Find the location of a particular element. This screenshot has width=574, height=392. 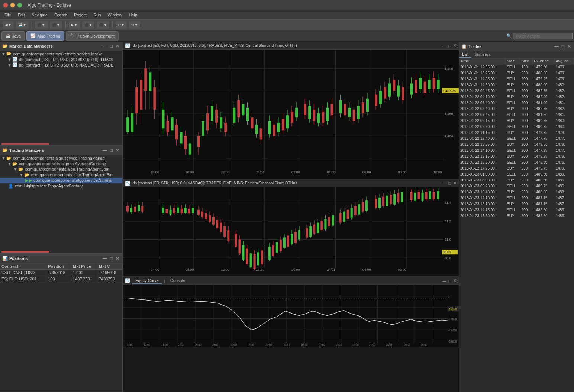

menu-edit: Edit is located at coordinates (22, 15).